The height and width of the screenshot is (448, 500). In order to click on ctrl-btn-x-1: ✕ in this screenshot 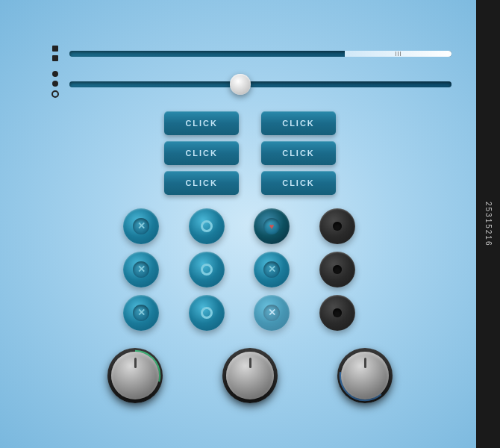, I will do `click(141, 226)`.